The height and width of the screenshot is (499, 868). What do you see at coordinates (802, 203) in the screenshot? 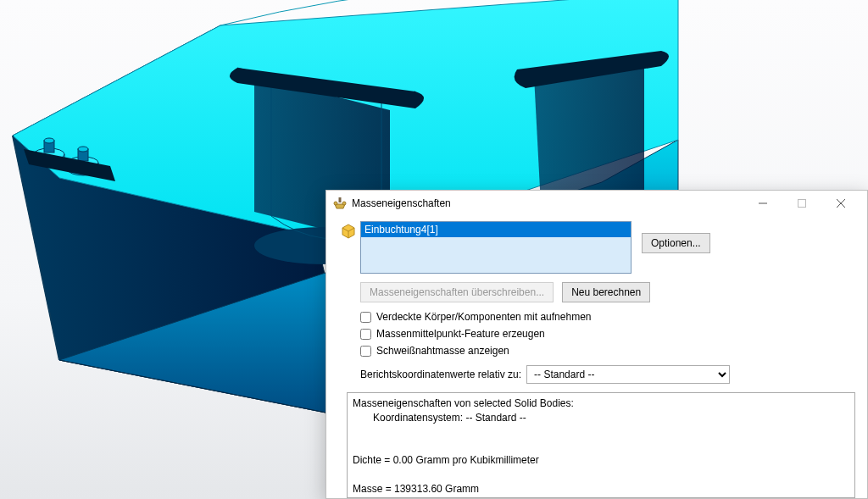
I see `window-maximize-button` at bounding box center [802, 203].